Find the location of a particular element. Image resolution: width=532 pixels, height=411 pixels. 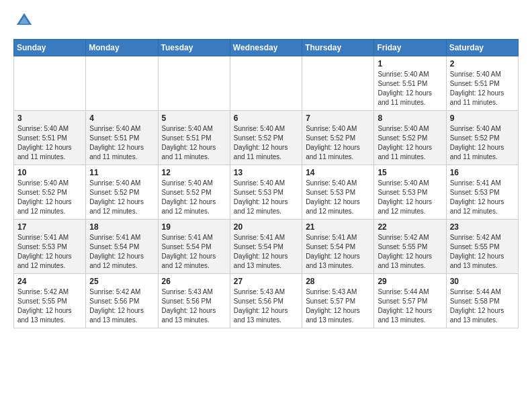

day-number: 9 is located at coordinates (482, 118).